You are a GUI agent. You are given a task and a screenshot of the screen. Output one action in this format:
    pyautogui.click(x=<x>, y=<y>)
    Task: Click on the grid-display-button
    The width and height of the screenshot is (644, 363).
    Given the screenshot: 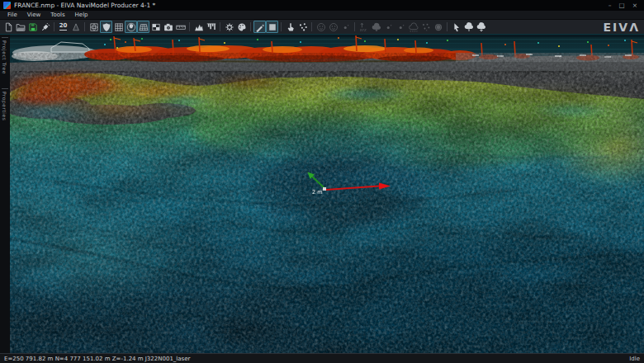 What is the action you would take?
    pyautogui.click(x=119, y=26)
    